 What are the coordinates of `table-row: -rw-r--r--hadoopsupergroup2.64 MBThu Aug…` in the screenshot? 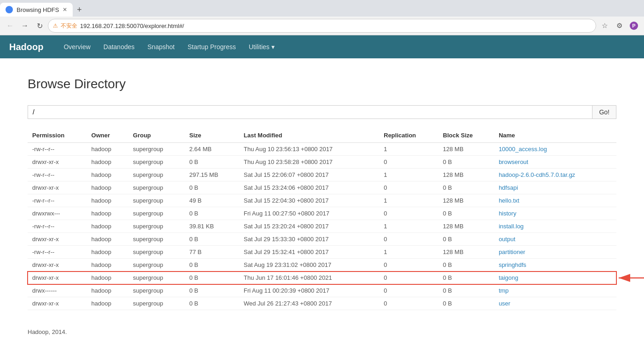 It's located at (322, 149).